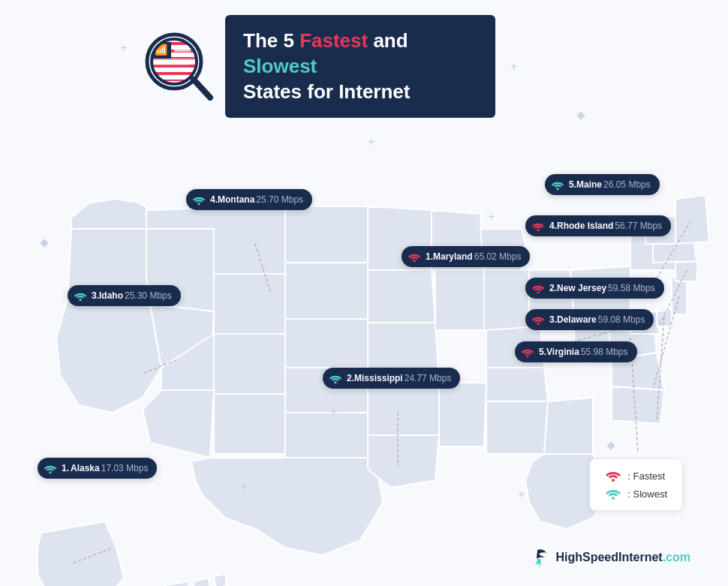  What do you see at coordinates (623, 557) in the screenshot?
I see `brand-name: HighSpeedInternet.com` at bounding box center [623, 557].